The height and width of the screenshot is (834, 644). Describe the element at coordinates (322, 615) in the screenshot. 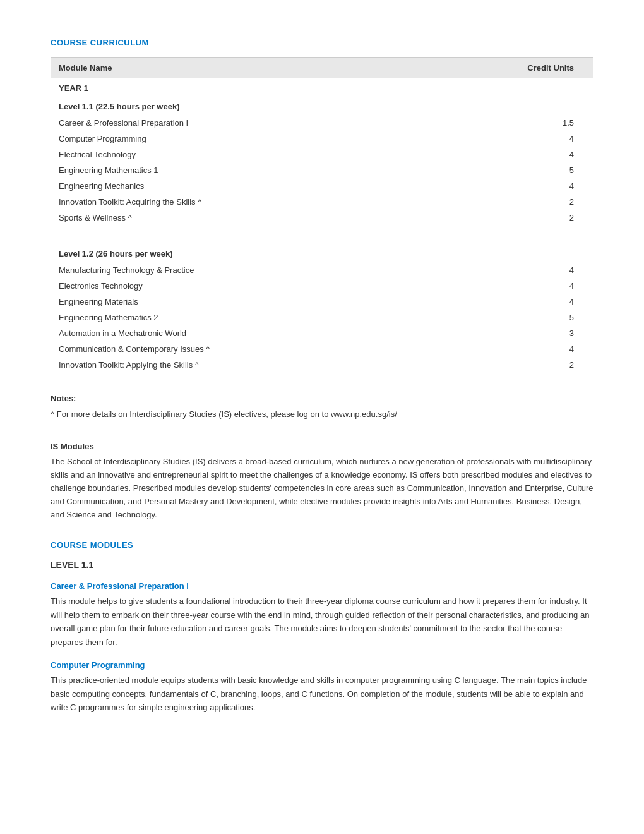

I see `module-detail-cpp: Career & Professional Preparation I This…` at that location.